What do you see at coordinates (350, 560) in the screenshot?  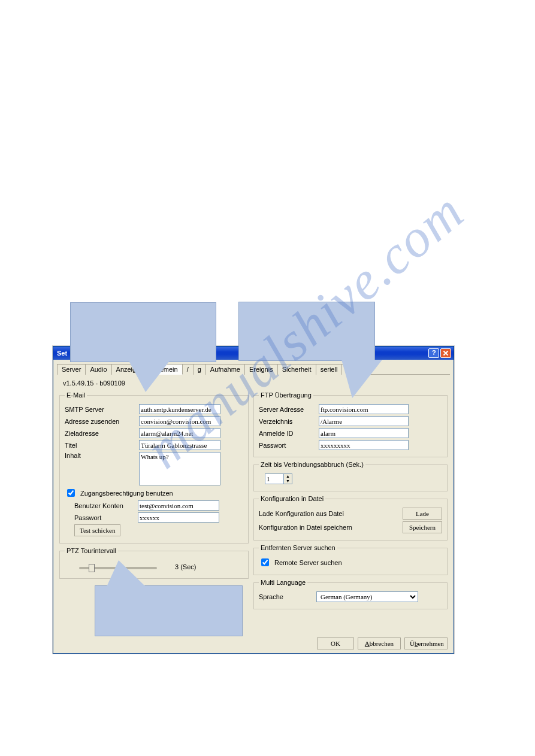 I see `remote-group: Entfernten Server suchen Remote Server s…` at bounding box center [350, 560].